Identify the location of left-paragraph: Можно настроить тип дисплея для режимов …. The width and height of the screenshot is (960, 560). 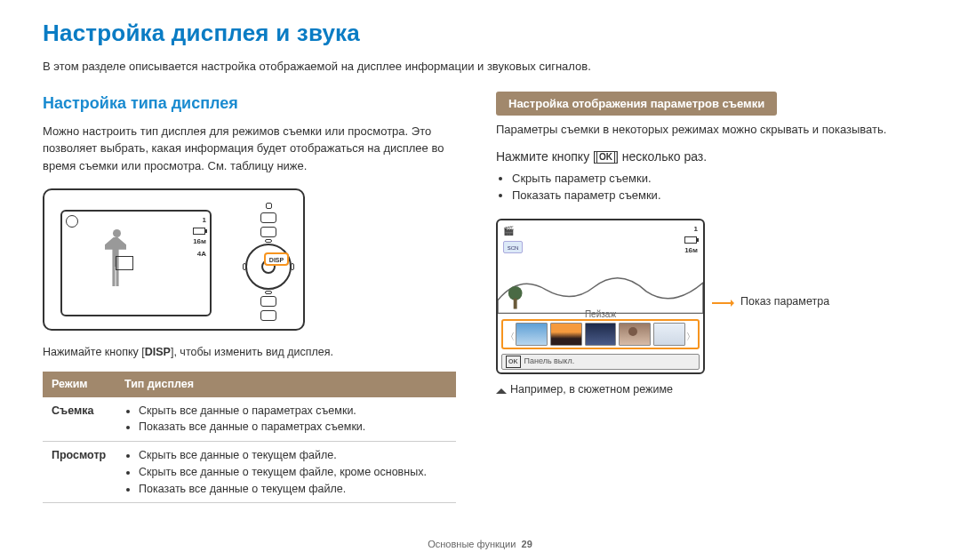
(253, 149).